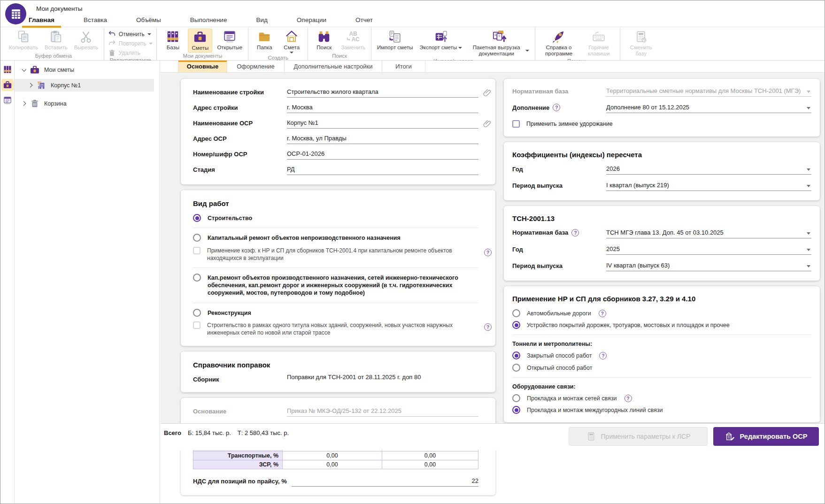 Image resolution: width=825 pixels, height=504 pixels. Describe the element at coordinates (149, 34) in the screenshot. I see `undo-dropdown-icon` at that location.